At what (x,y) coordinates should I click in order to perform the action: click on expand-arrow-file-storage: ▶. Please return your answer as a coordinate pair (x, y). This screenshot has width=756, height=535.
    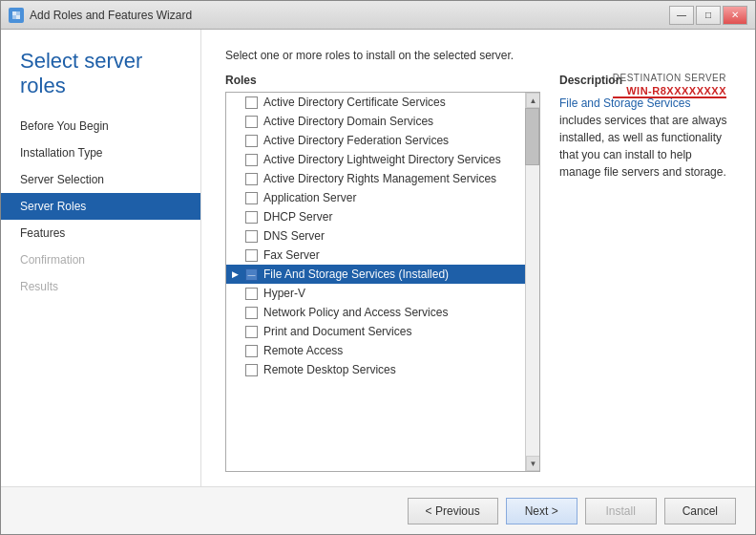
    Looking at the image, I should click on (239, 274).